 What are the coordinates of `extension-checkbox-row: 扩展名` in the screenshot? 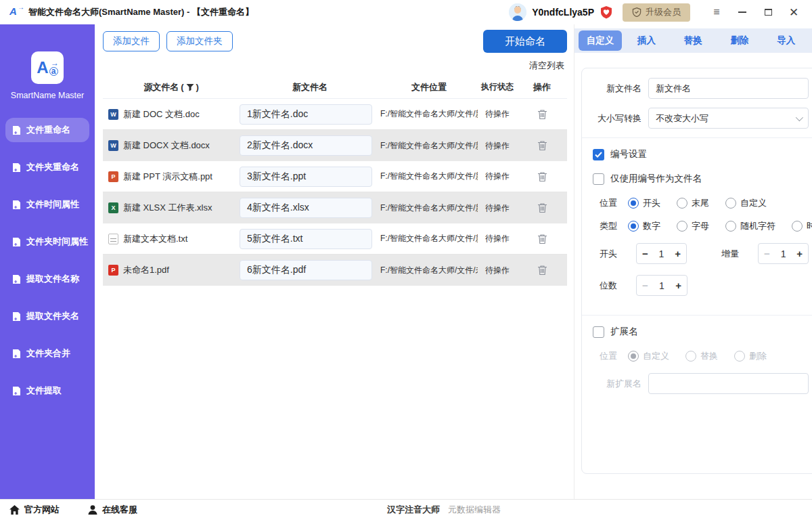 It's located at (701, 332).